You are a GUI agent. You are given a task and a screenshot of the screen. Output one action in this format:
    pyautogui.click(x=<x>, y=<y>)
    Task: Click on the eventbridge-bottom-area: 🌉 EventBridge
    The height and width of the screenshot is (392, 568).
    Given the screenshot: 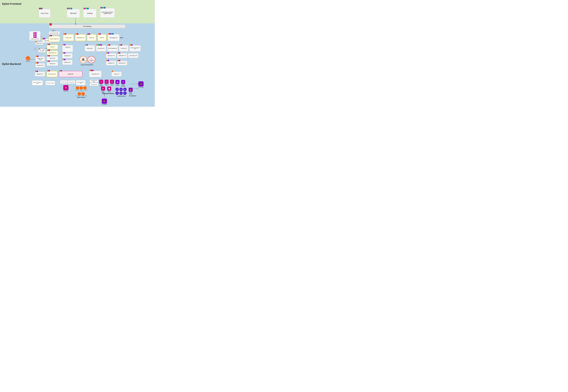 What is the action you would take?
    pyautogui.click(x=104, y=102)
    